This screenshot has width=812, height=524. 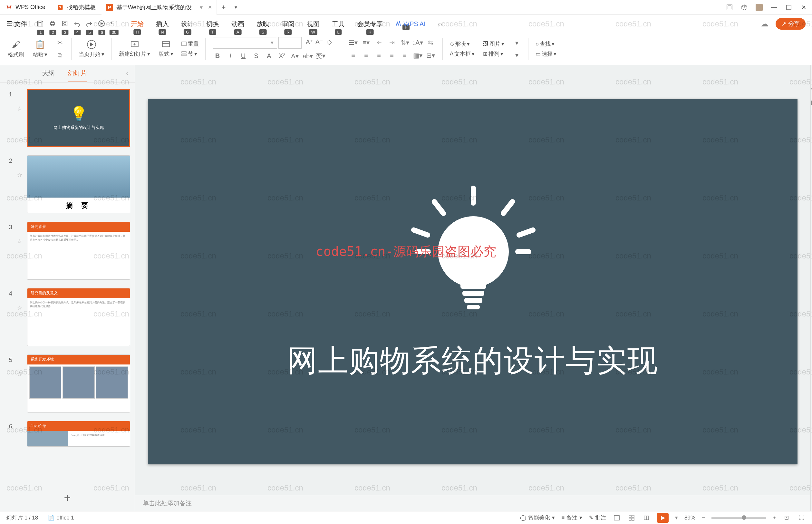 What do you see at coordinates (313, 24) in the screenshot?
I see `tab-view: 视图W` at bounding box center [313, 24].